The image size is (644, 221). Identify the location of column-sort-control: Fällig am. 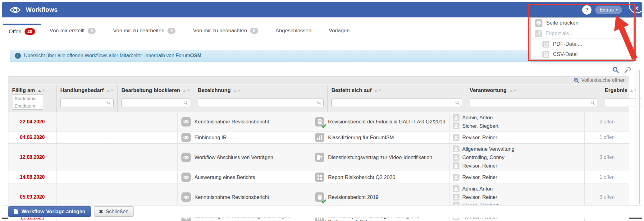
(32, 90).